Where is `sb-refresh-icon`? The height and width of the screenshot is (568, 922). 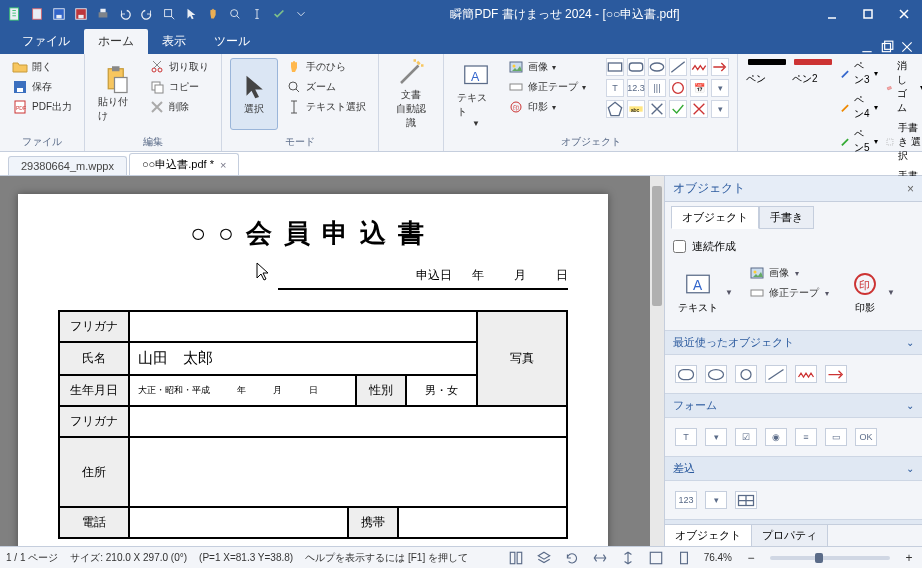
sb-refresh-icon is located at coordinates (572, 558).